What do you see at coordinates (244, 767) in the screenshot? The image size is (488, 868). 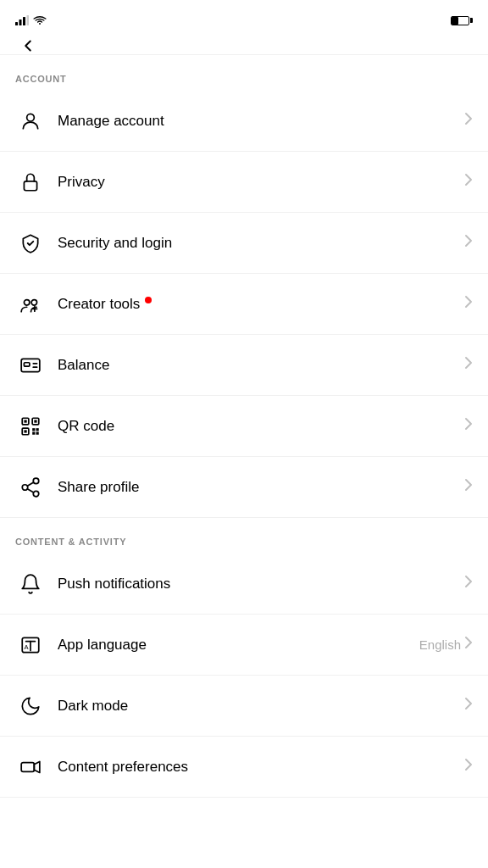 I see `menu-item-content-preferences: Content preferences` at bounding box center [244, 767].